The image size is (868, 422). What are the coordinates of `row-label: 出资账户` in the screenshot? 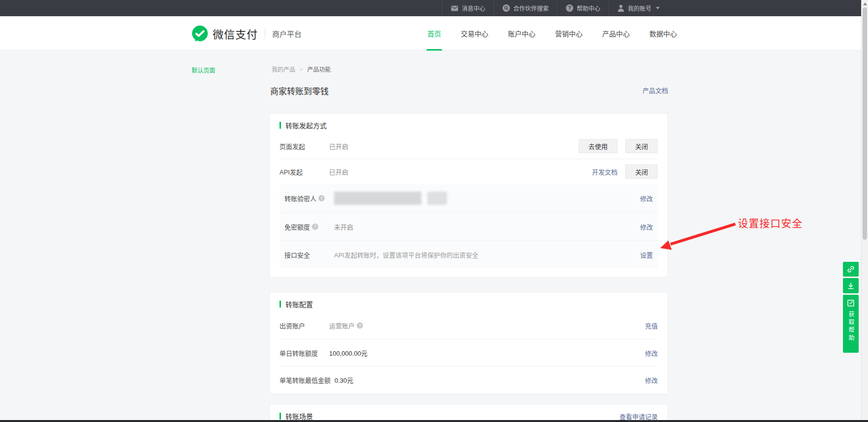 It's located at (303, 325).